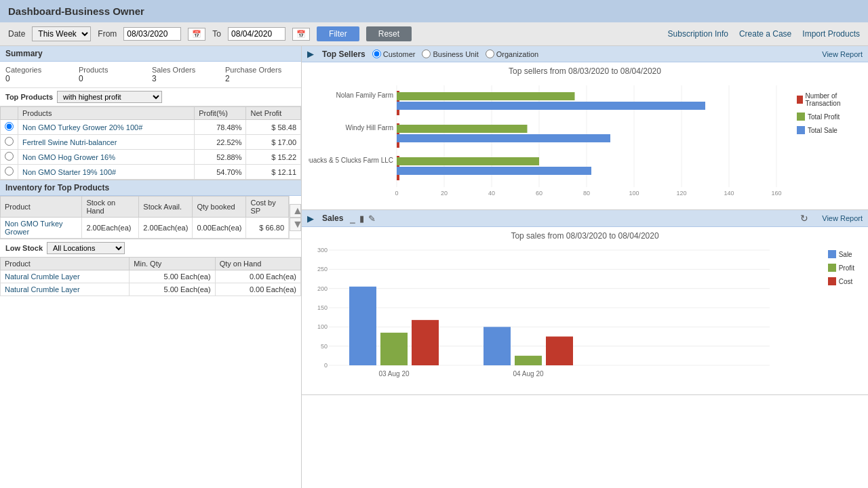 The image size is (868, 488). I want to click on sales-legend: SaleProfitCost, so click(841, 316).